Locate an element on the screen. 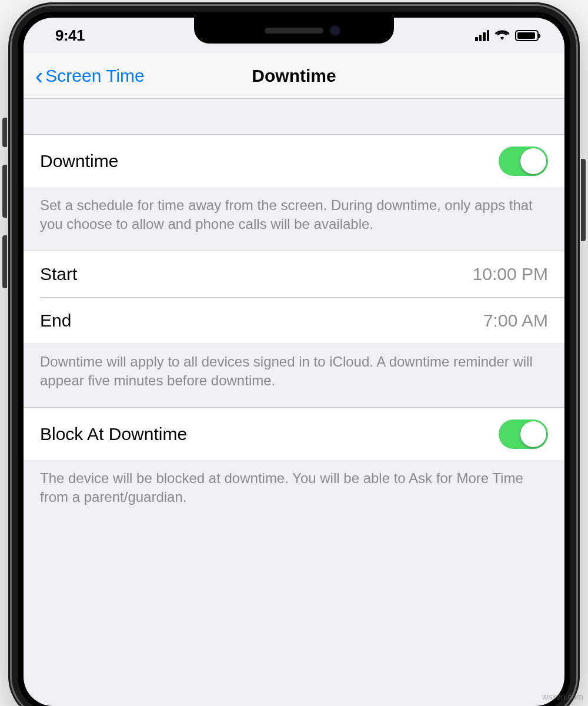 The width and height of the screenshot is (588, 706). page-title: Downtime is located at coordinates (294, 76).